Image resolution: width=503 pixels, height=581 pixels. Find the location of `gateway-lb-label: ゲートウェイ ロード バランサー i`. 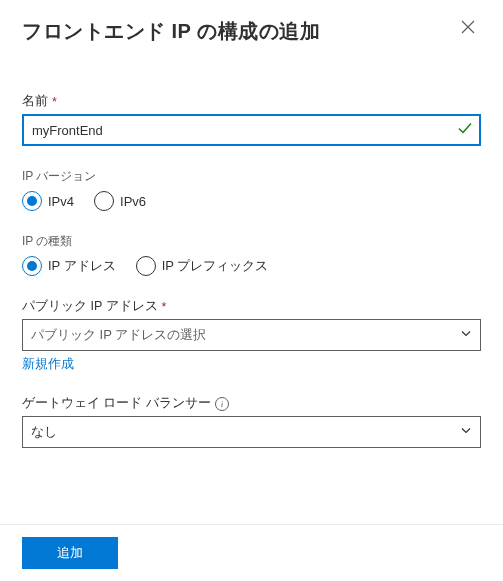

gateway-lb-label: ゲートウェイ ロード バランサー i is located at coordinates (252, 404).